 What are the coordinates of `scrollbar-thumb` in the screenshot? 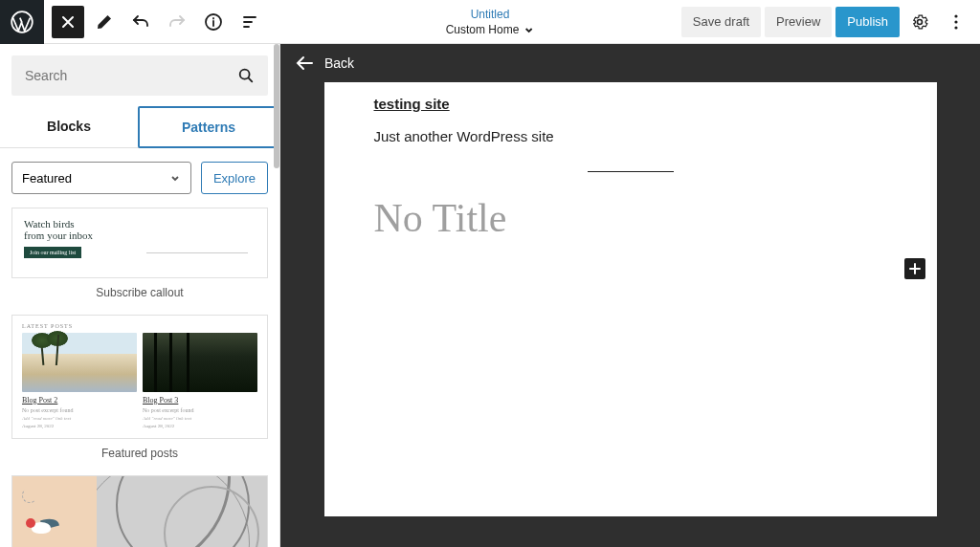 It's located at (277, 106).